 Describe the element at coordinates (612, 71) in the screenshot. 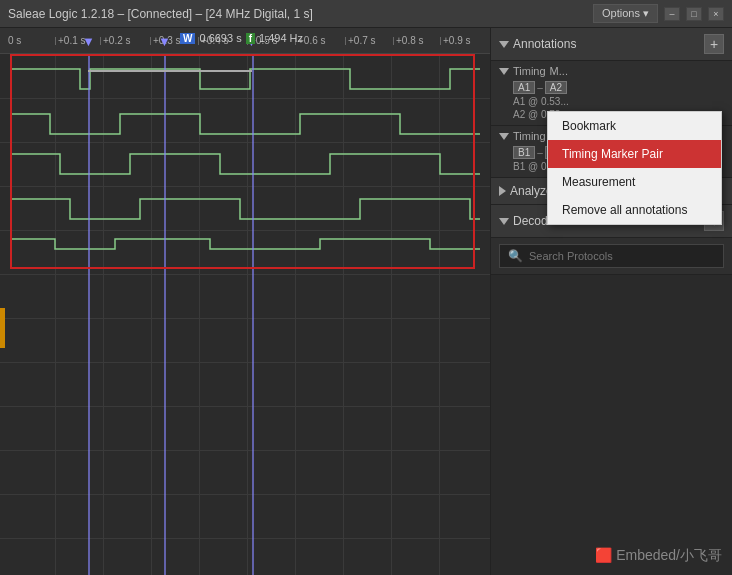

I see `timing-a-header: Timing M...` at that location.